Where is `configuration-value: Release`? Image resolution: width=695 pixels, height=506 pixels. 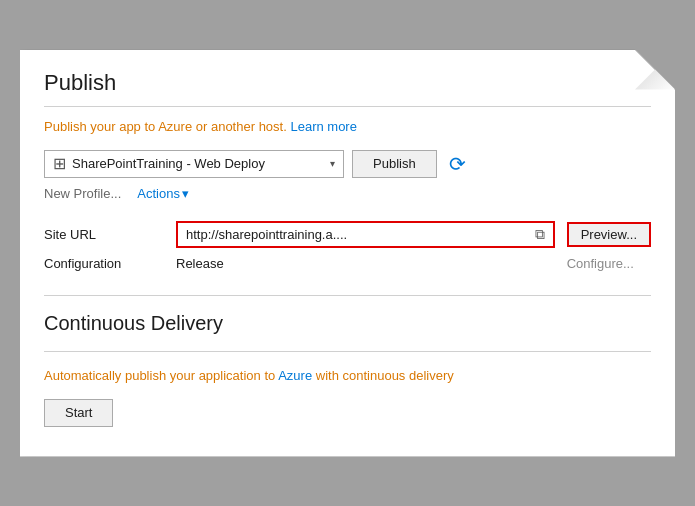 configuration-value: Release is located at coordinates (366, 264).